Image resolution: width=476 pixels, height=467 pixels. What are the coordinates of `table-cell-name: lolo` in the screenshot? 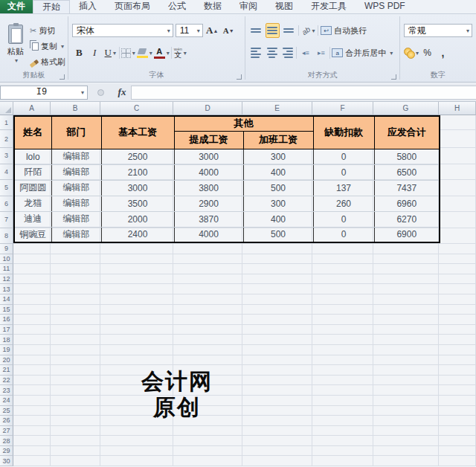 It's located at (33, 156).